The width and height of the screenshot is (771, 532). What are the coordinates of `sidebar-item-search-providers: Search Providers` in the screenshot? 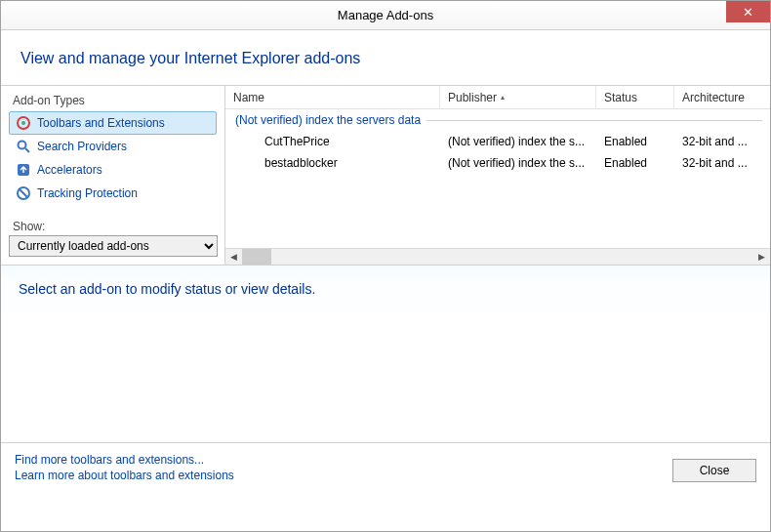 It's located at (113, 146).